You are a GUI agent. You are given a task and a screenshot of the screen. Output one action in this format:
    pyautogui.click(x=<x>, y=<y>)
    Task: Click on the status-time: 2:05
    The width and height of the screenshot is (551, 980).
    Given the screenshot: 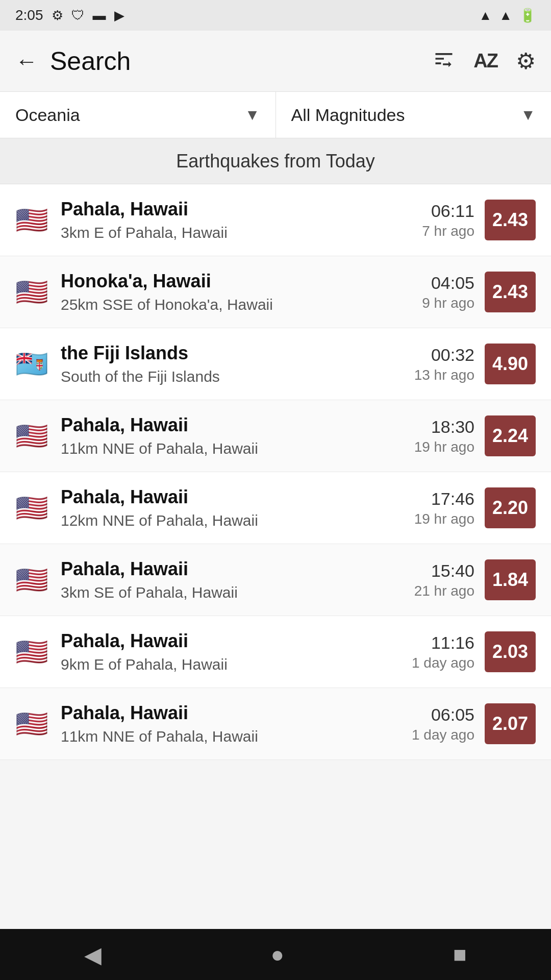 What is the action you would take?
    pyautogui.click(x=30, y=15)
    